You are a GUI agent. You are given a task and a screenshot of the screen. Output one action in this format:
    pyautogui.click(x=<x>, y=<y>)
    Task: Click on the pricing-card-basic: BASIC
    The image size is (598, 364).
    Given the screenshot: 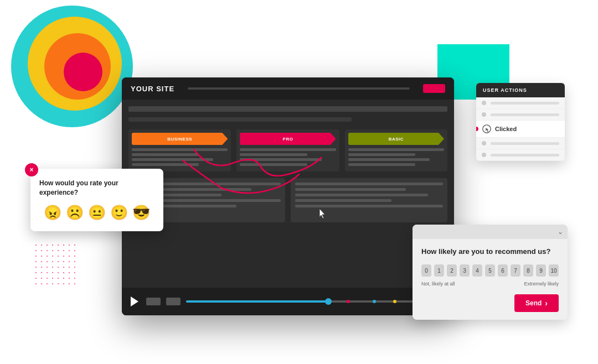 What is the action you would take?
    pyautogui.click(x=396, y=150)
    